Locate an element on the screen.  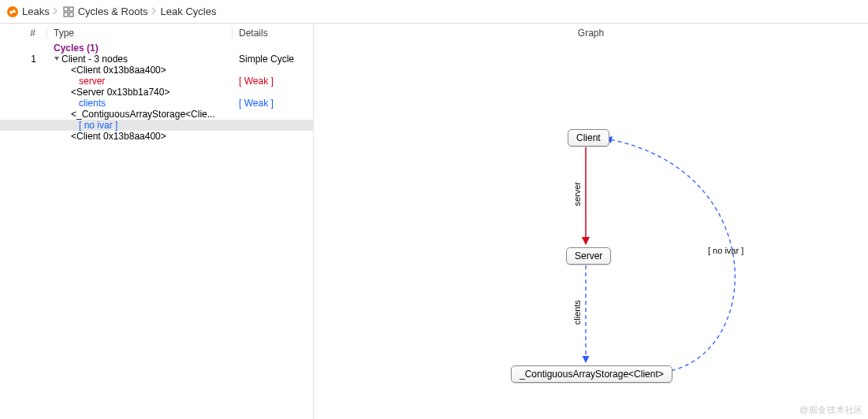
breadcrumb-leak-cycles: Leak Cycles is located at coordinates (189, 11).